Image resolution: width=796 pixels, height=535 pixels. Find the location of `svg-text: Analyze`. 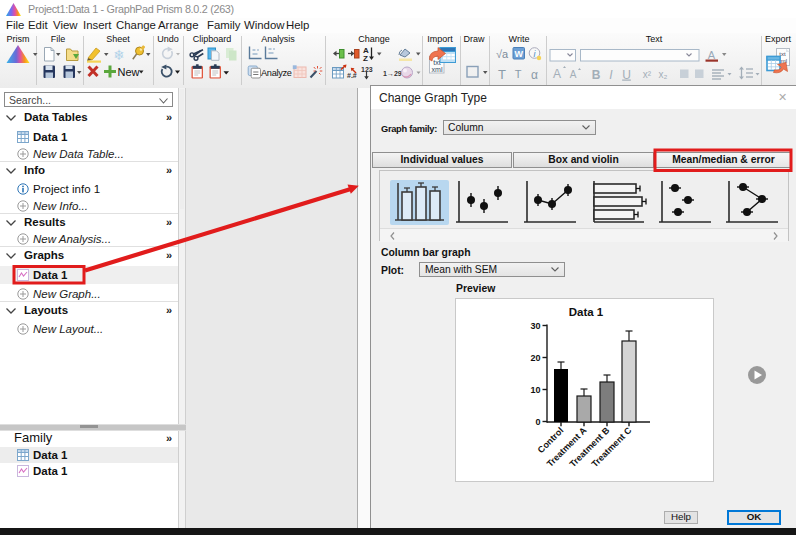

svg-text: Analyze is located at coordinates (276, 73).